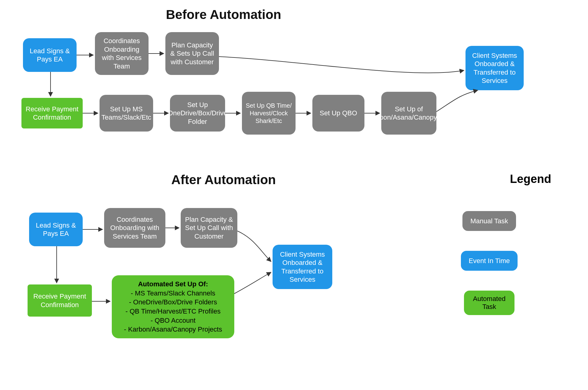 Image resolution: width=588 pixels, height=390 pixels. What do you see at coordinates (173, 329) in the screenshot?
I see `auto-line: - Karbon/Asana/Canopy Projects` at bounding box center [173, 329].